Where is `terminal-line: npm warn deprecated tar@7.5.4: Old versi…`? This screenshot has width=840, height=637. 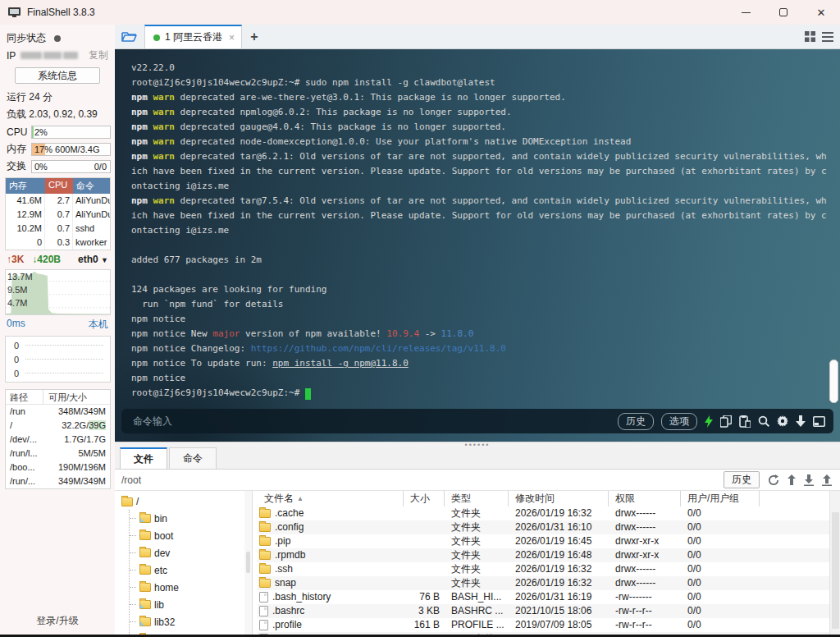
terminal-line: npm warn deprecated tar@7.5.4: Old versi… is located at coordinates (486, 201).